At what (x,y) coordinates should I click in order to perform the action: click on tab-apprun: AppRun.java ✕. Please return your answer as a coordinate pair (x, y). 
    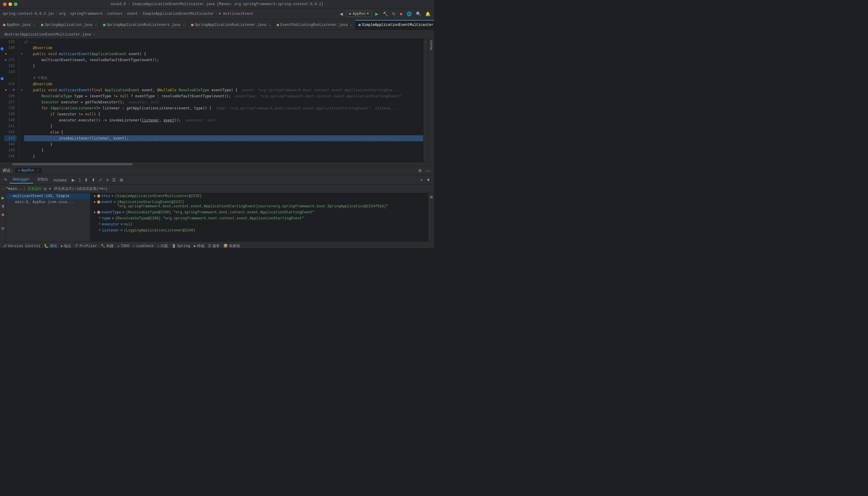
    Looking at the image, I should click on (19, 25).